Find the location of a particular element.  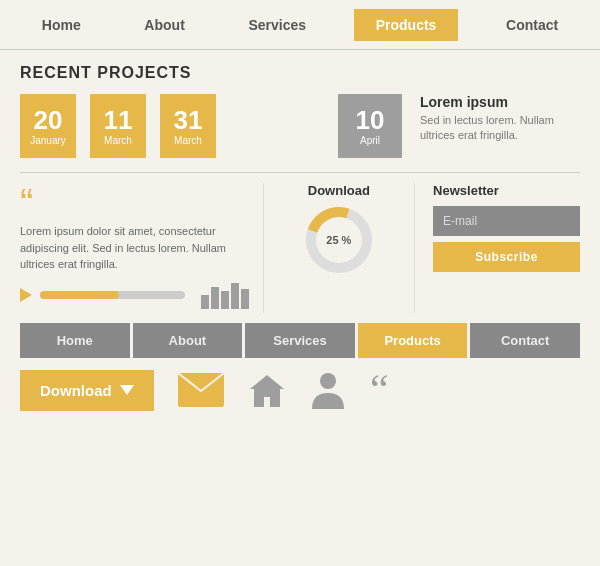

download-button: Download is located at coordinates (87, 390).